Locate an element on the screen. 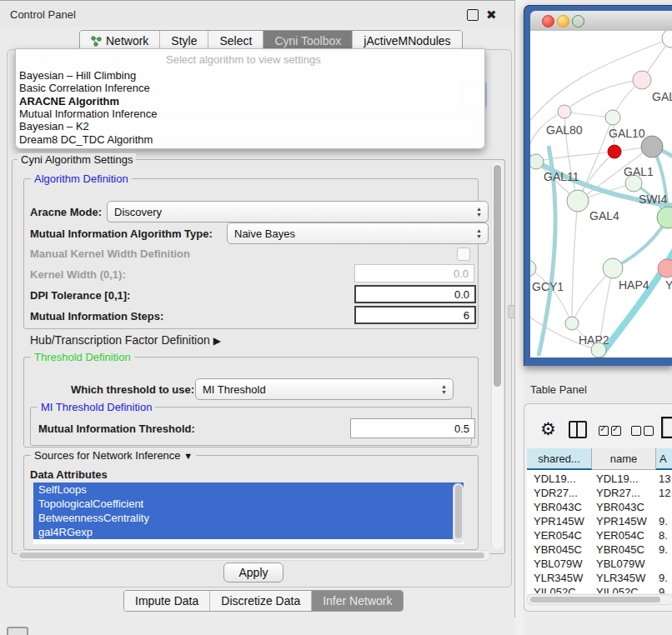 This screenshot has width=672, height=635. algorithm-option: ARACNE Algorithm is located at coordinates (69, 102).